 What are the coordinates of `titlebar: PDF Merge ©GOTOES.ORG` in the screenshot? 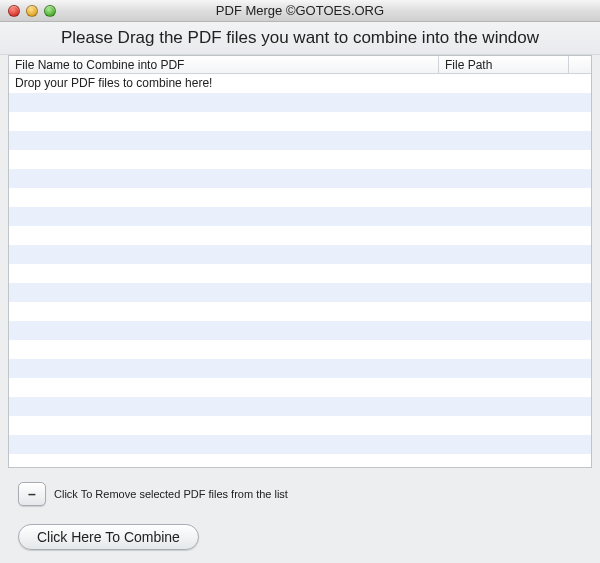 It's located at (300, 11).